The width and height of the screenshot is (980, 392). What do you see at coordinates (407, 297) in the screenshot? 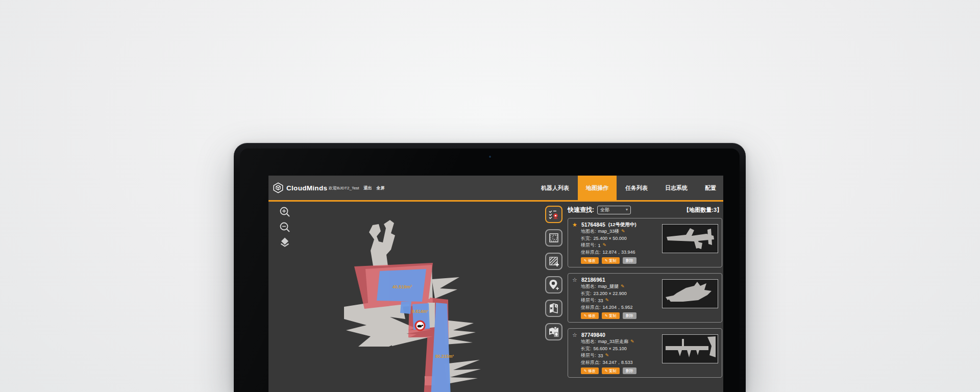
I see `occupancy-map-canvas: 40.519m² 8.614m² 80.215m²` at bounding box center [407, 297].